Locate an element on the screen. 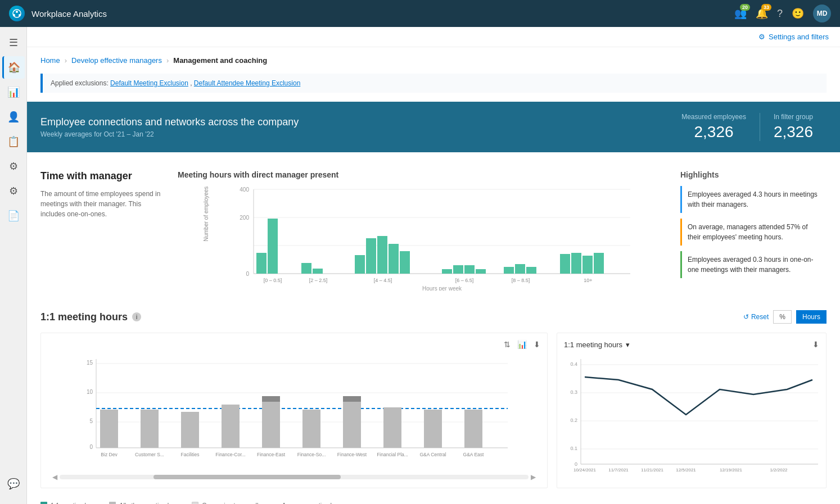  legend-color-other-hours is located at coordinates (112, 503).